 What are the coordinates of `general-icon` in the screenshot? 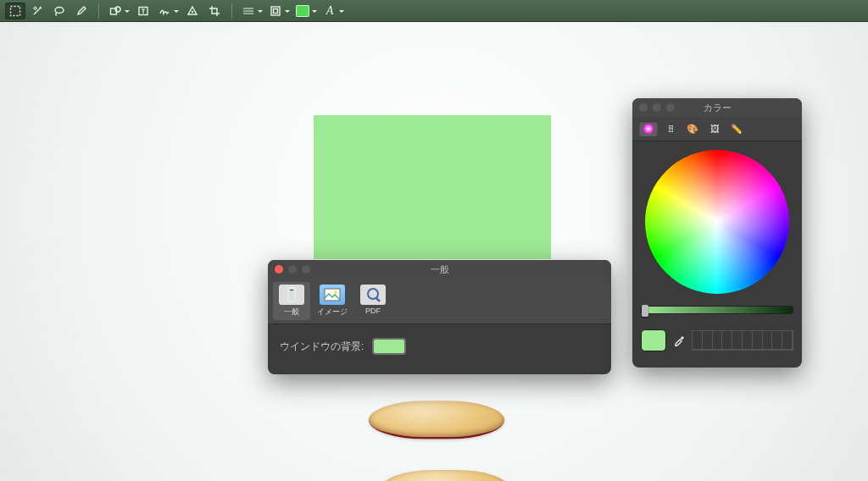 It's located at (292, 295).